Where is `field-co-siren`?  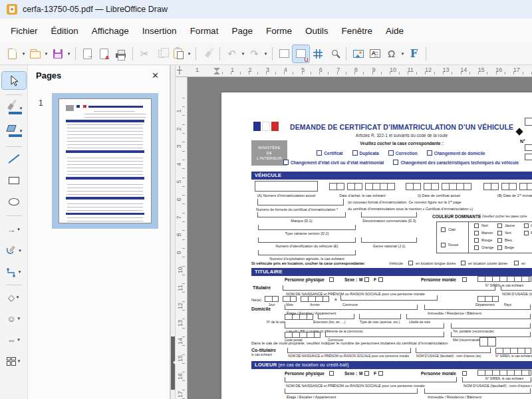
field-co-siren is located at coordinates (513, 351).